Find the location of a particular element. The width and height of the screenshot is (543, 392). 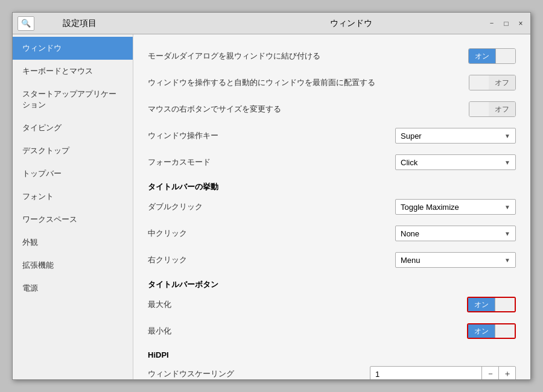

right-btn-resize-off-btn: オフ is located at coordinates (502, 109).